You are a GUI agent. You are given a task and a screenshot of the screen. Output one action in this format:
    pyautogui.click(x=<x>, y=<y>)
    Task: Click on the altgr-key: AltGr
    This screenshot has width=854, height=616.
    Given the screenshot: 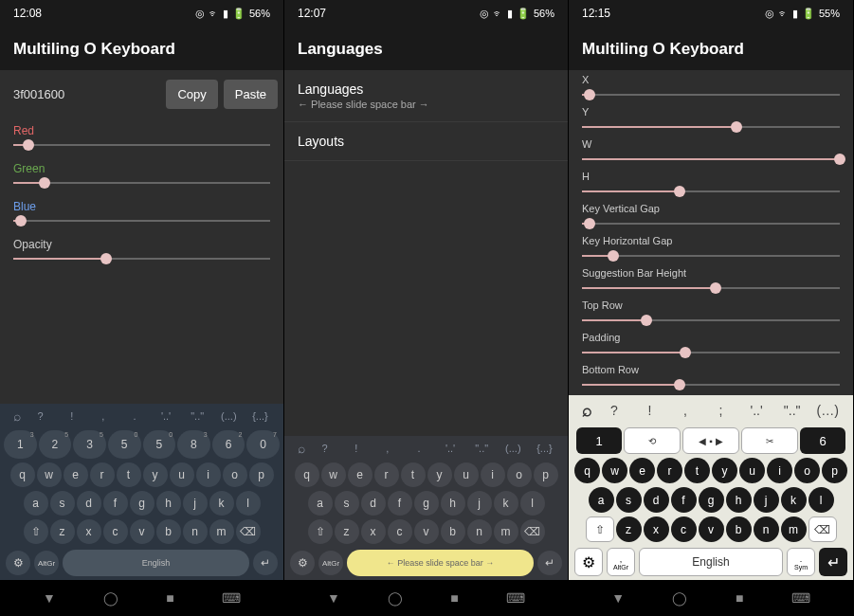 What is the action you would take?
    pyautogui.click(x=46, y=563)
    